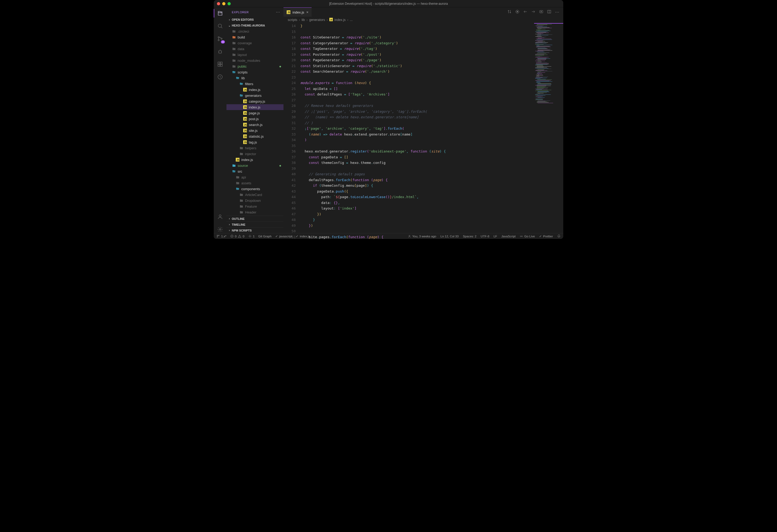 This screenshot has height=532, width=777. What do you see at coordinates (255, 119) in the screenshot?
I see `file-post-js: JSpost.js` at bounding box center [255, 119].